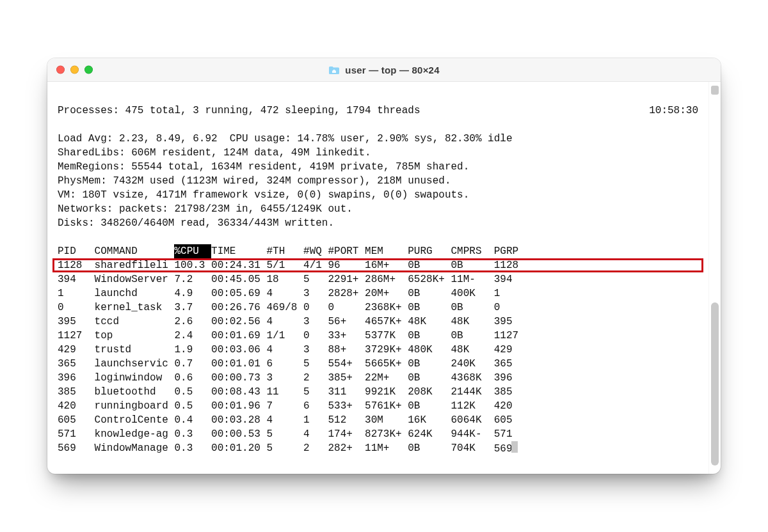  I want to click on table-row: 385bluetoothd0.500:08.431153119921K208K2…, so click(378, 392).